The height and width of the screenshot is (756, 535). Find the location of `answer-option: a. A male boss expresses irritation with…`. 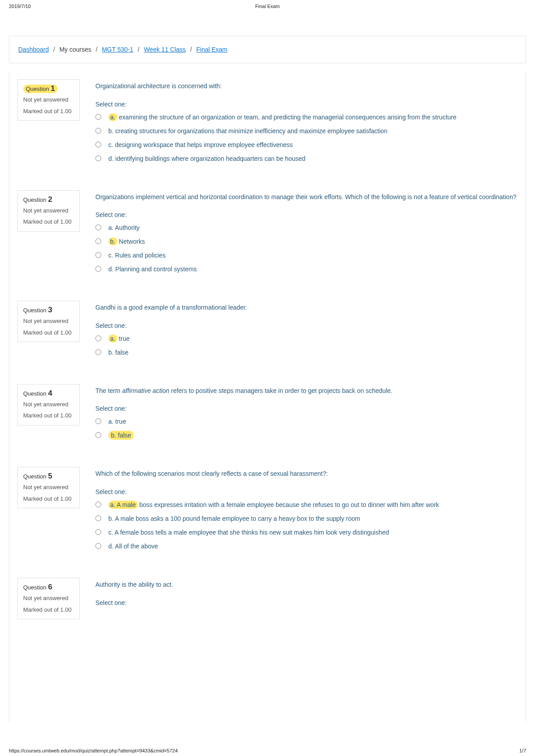

answer-option: a. A male boss expresses irritation with… is located at coordinates (307, 505).